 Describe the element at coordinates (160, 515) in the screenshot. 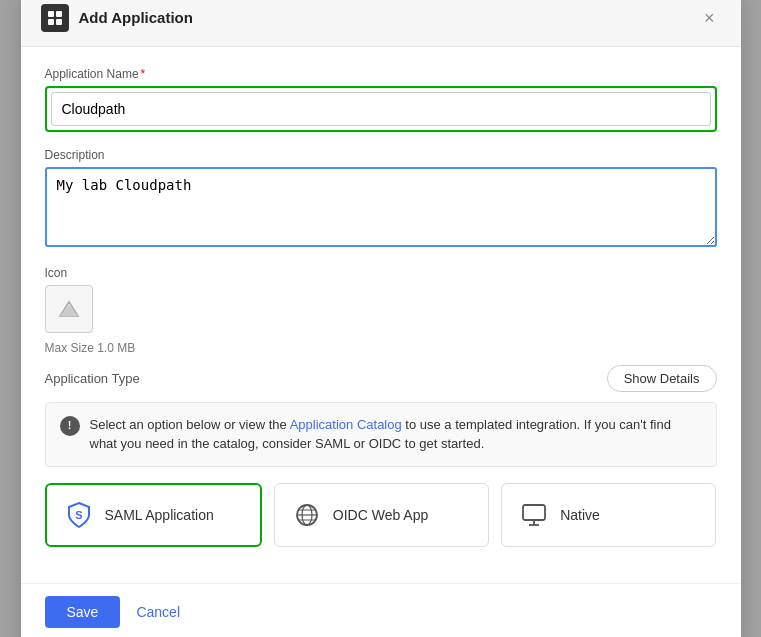

I see `saml-label: SAML Application` at that location.